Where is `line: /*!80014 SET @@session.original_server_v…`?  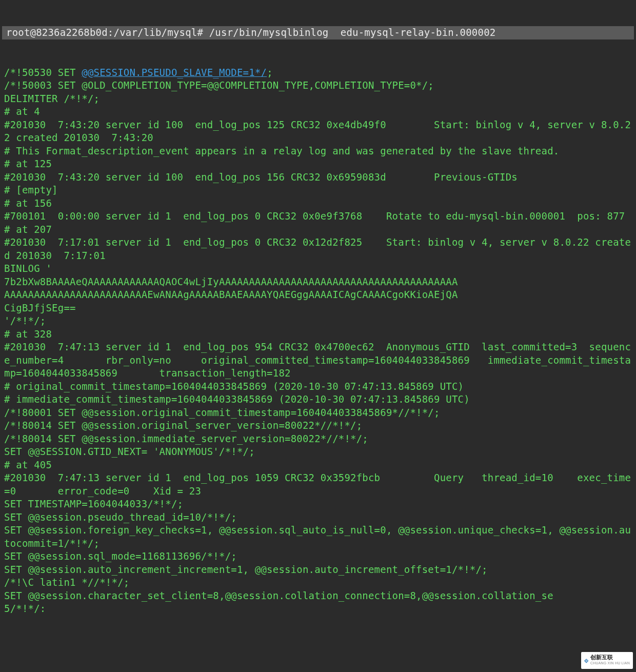 line: /*!80014 SET @@session.original_server_v… is located at coordinates (183, 425).